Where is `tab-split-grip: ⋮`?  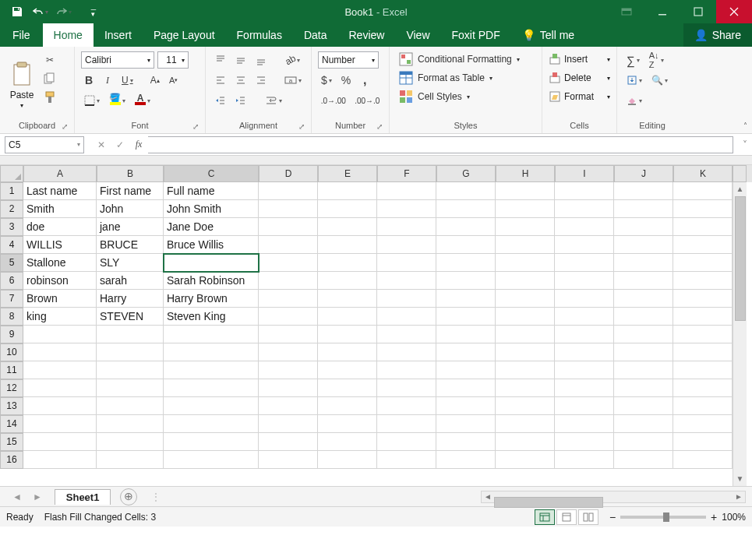
tab-split-grip: ⋮ is located at coordinates (157, 497).